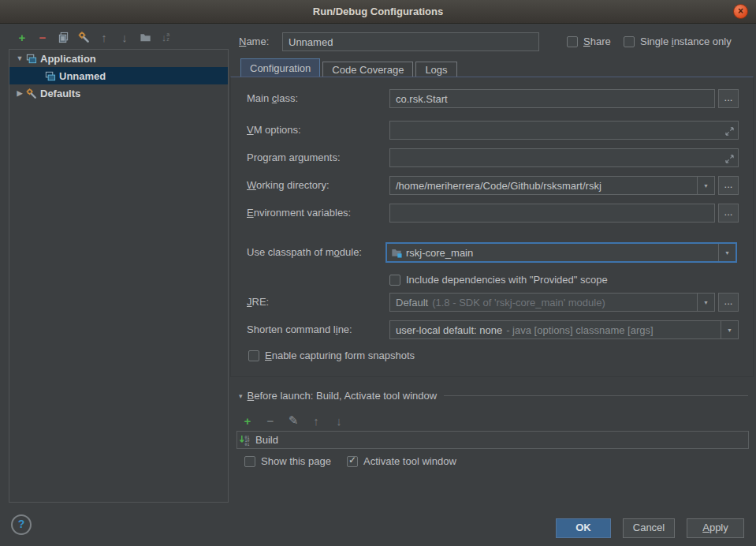  I want to click on move-task-down-button: ↓, so click(339, 421).